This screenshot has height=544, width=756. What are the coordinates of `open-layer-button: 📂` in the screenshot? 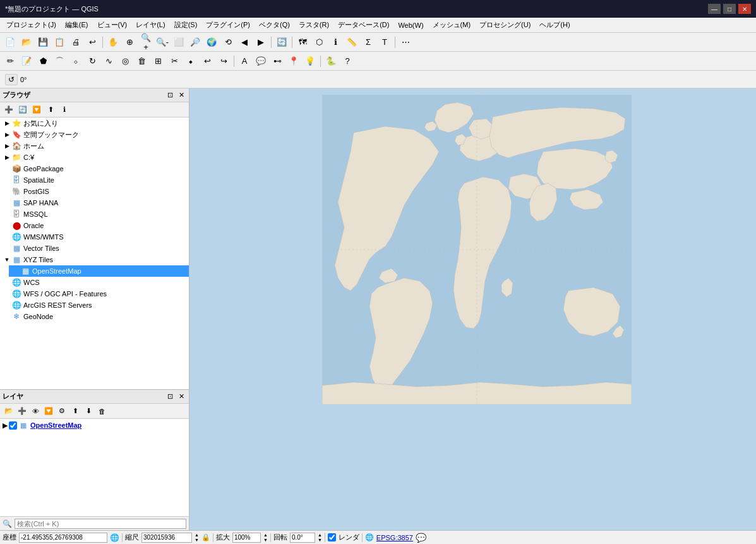 It's located at (9, 411).